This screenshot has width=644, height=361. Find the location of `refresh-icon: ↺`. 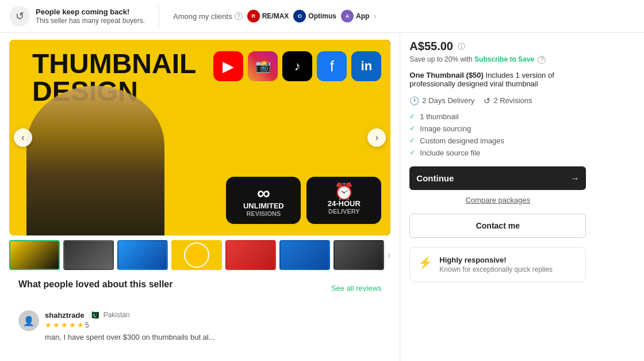

refresh-icon: ↺ is located at coordinates (487, 101).